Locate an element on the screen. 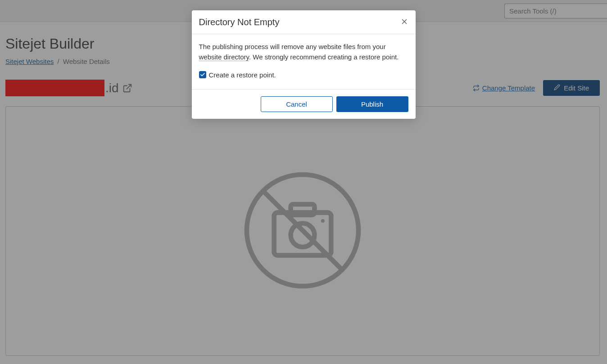  restore-point-checkbox is located at coordinates (203, 75).